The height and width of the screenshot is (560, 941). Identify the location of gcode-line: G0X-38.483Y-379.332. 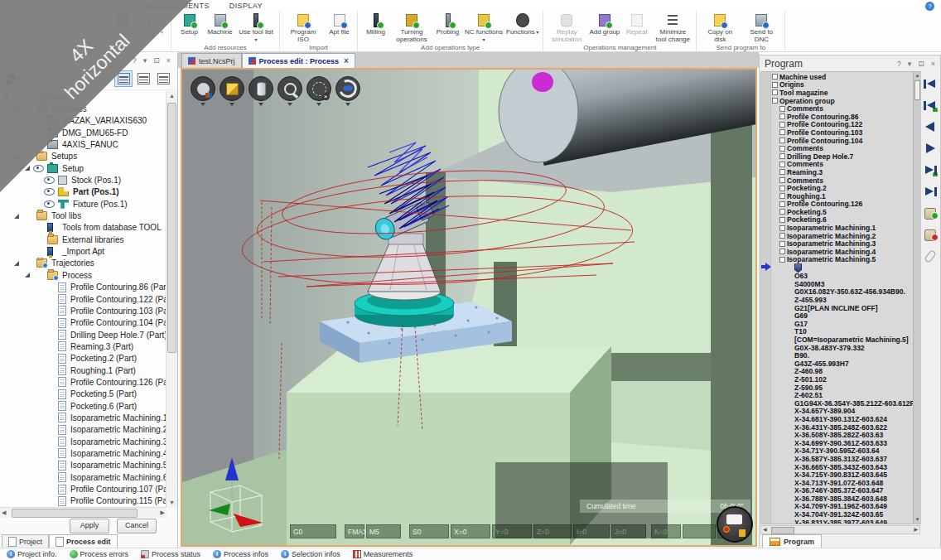
(842, 349).